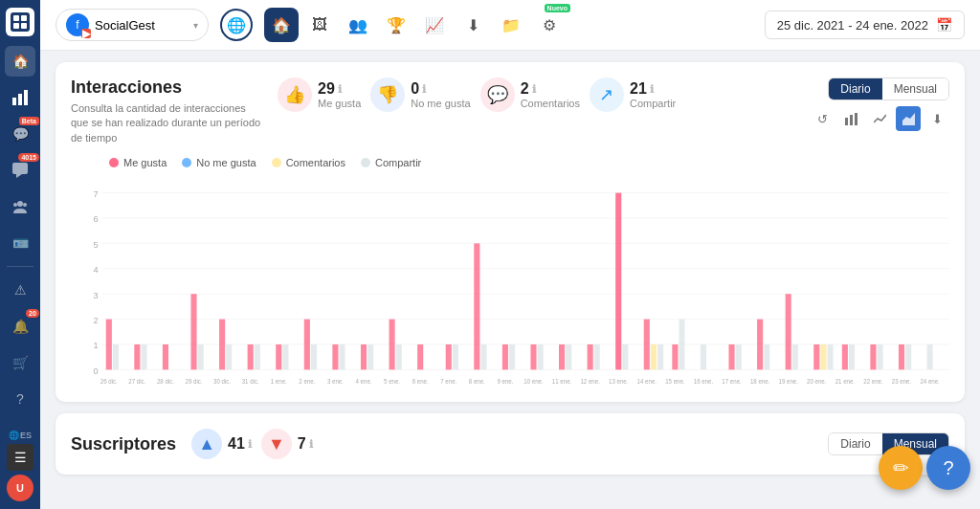 Image resolution: width=980 pixels, height=509 pixels. I want to click on sidebar-logo, so click(20, 22).